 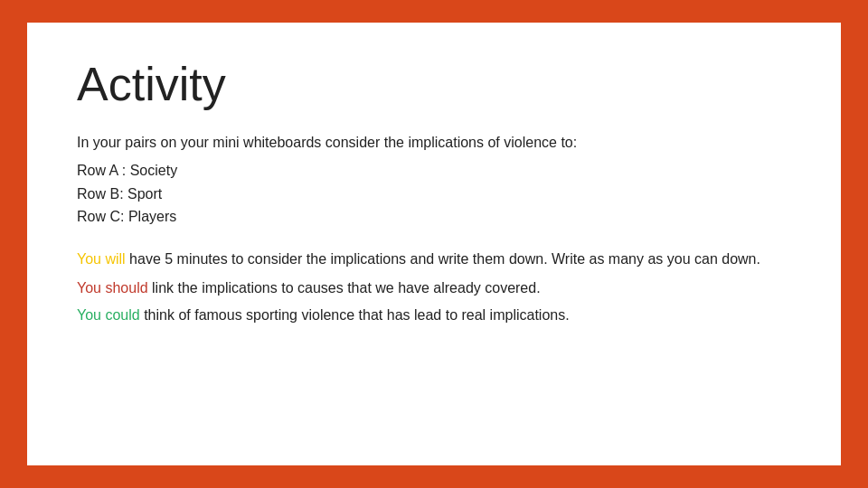 What do you see at coordinates (443, 258) in the screenshot?
I see `you-will-text: have 5 minutes to consider the implicati…` at bounding box center [443, 258].